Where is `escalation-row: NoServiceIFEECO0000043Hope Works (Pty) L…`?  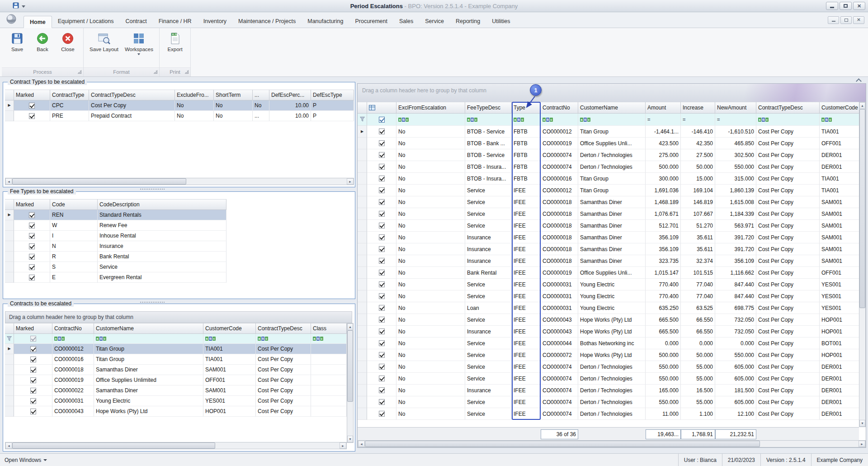
escalation-row: NoServiceIFEECO0000043Hope Works (Pty) L… is located at coordinates (609, 320).